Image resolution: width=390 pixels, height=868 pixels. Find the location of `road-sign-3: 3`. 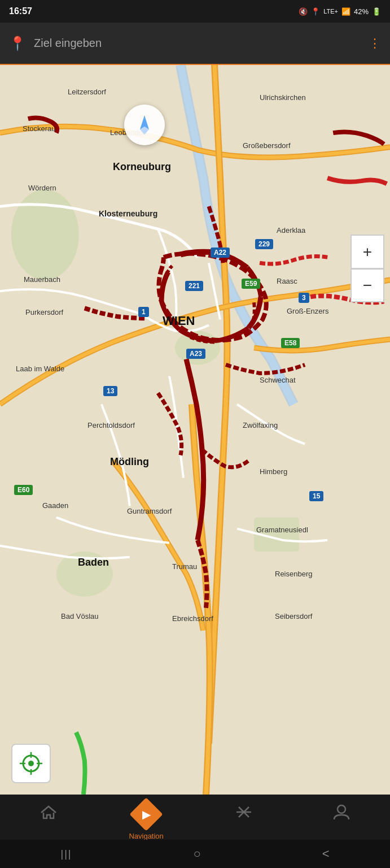

road-sign-3: 3 is located at coordinates (304, 298).